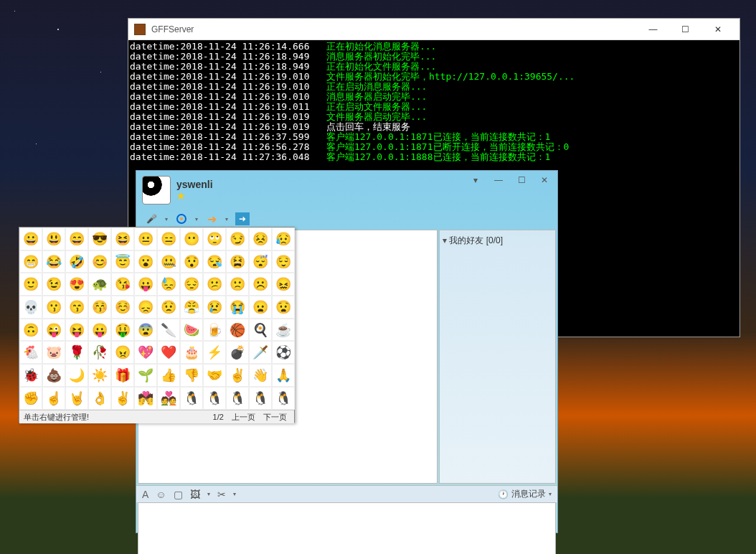  I want to click on chat-dropdown-icon: ▾, so click(476, 182).